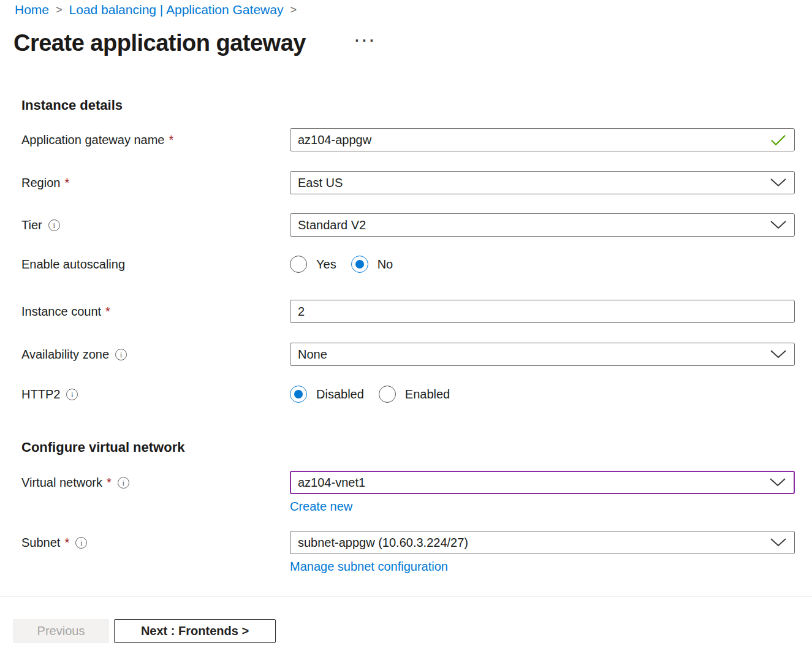 Image resolution: width=812 pixels, height=651 pixels. I want to click on instance-count-label: Instance count *, so click(66, 311).